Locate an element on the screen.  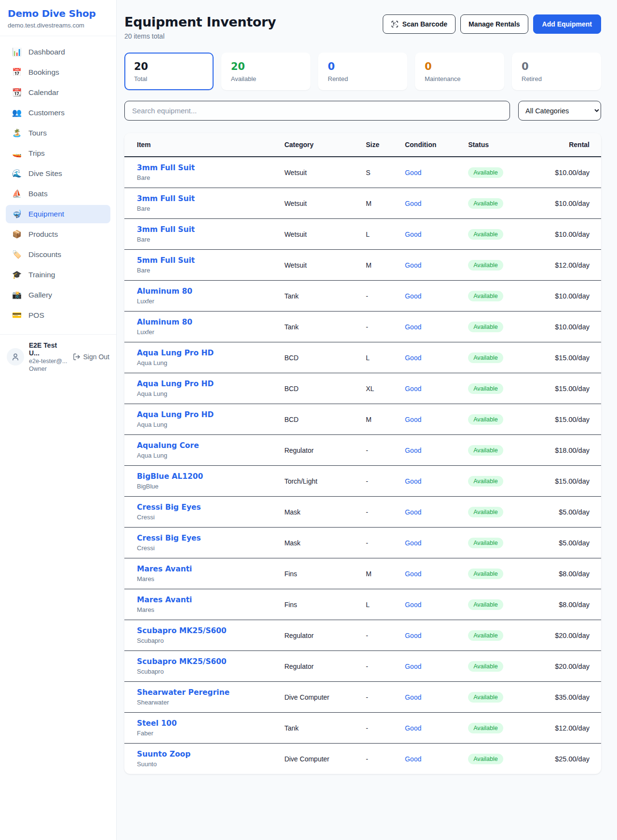
stat-card-maintenance: 0Maintenance is located at coordinates (460, 71).